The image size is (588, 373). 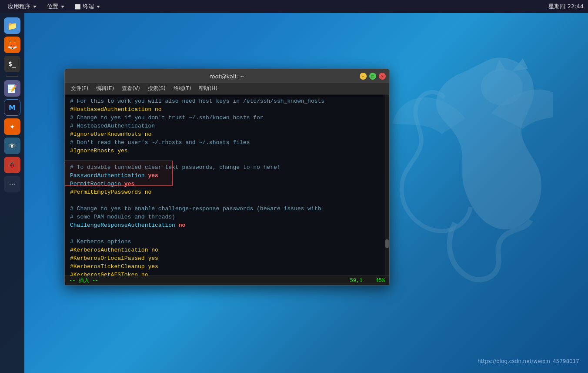 What do you see at coordinates (387, 244) in the screenshot?
I see `scrollbar-thumb` at bounding box center [387, 244].